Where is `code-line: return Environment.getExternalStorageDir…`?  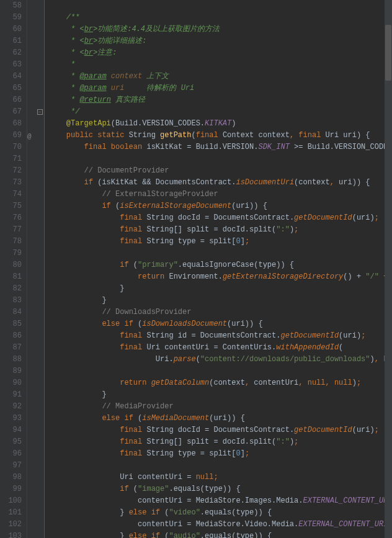
code-line: return Environment.getExternalStorageDir… is located at coordinates (220, 277).